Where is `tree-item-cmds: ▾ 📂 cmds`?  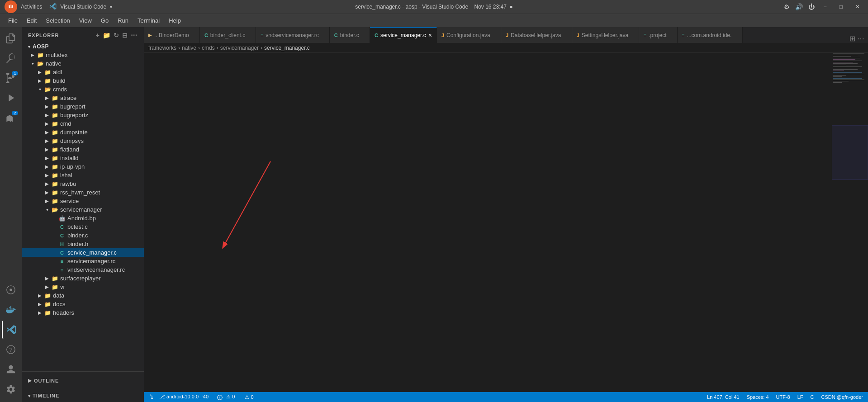 tree-item-cmds: ▾ 📂 cmds is located at coordinates (83, 90).